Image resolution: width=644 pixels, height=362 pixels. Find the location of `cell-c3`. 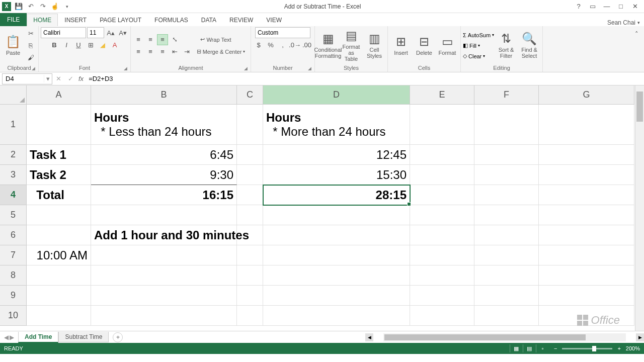

cell-c3 is located at coordinates (250, 175).